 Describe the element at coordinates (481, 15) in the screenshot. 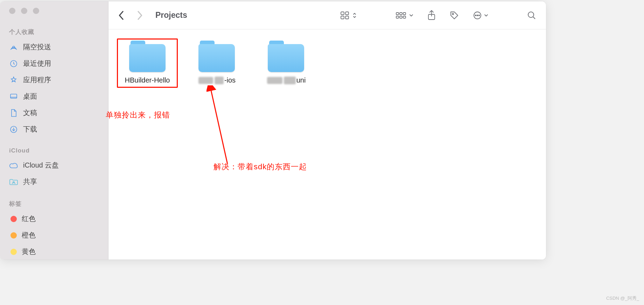

I see `action-button` at that location.